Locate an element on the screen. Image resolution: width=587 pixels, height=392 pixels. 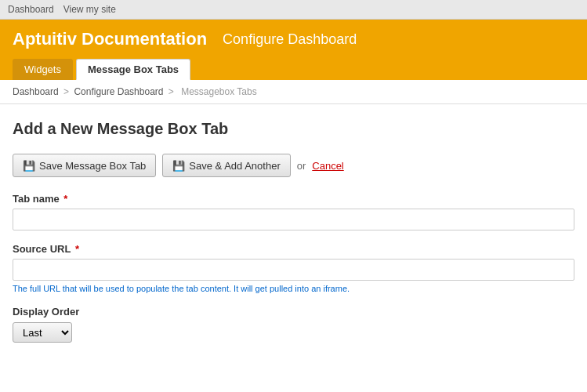
tab-messageboxtabs: Message Box Tabs is located at coordinates (133, 69).